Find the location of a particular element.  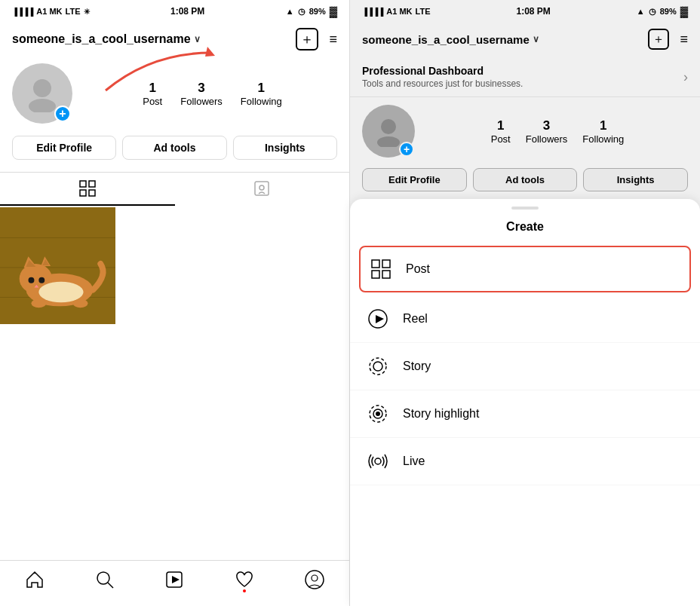

chevron-down-icon: ∨ is located at coordinates (198, 39).